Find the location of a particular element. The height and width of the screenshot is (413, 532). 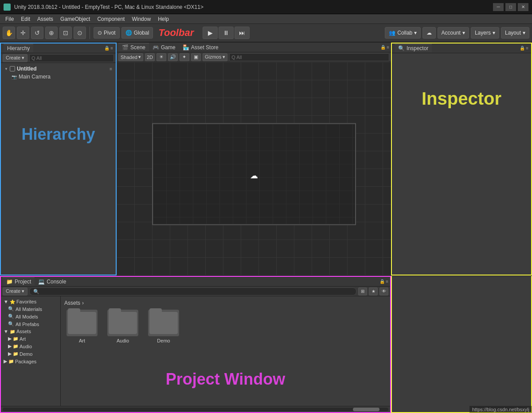

hierarchy-label-large: Hierarchy is located at coordinates (59, 134).